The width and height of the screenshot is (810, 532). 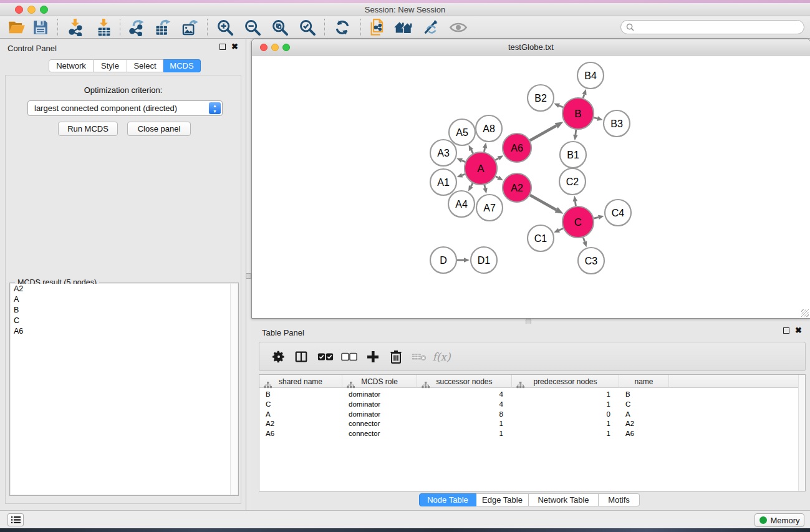 I want to click on run-mcds-button: Run MCDS, so click(x=88, y=128).